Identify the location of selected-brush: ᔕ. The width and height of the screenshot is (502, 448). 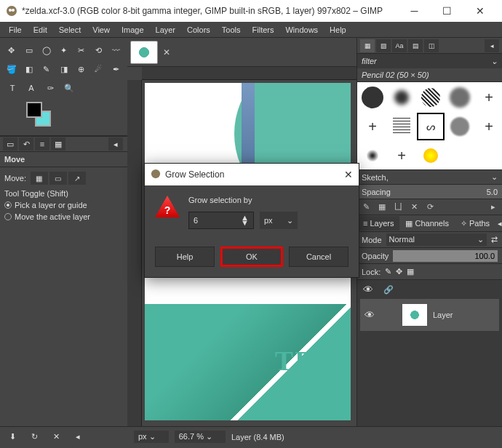
(431, 127).